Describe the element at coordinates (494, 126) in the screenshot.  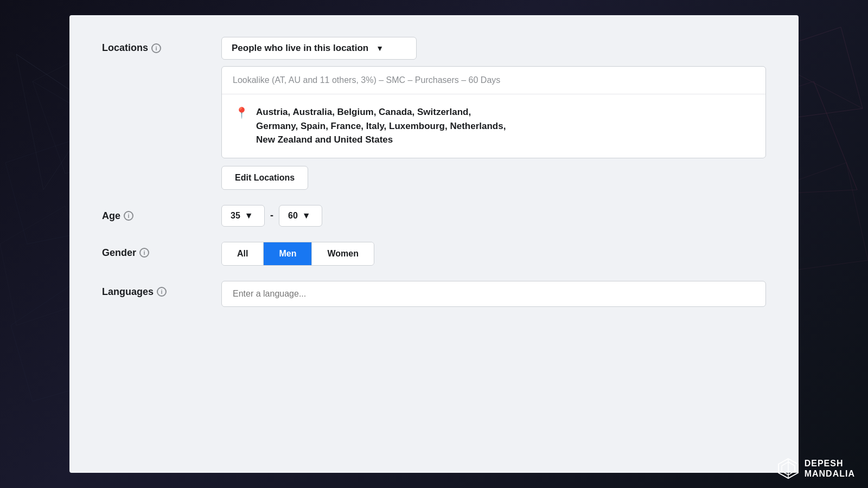
I see `location-item: 📍 Austria, Australia, Belgium, Canada, S…` at that location.